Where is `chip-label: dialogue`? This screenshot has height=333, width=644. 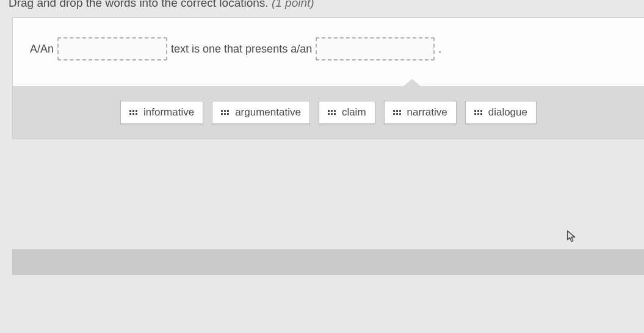 chip-label: dialogue is located at coordinates (508, 112).